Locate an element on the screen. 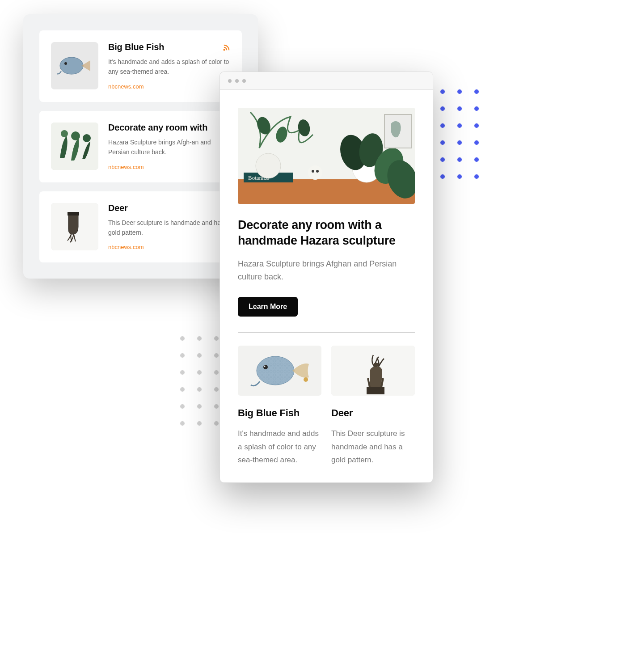 Image resolution: width=629 pixels, height=672 pixels. hero-image-plants: Botanica is located at coordinates (326, 156).